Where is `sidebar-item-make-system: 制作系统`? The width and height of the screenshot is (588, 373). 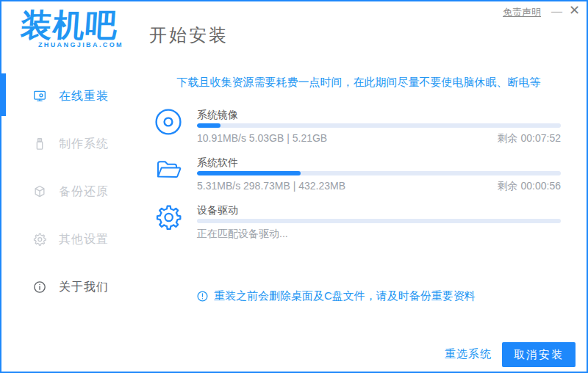
sidebar-item-make-system: 制作系统 is located at coordinates (74, 144).